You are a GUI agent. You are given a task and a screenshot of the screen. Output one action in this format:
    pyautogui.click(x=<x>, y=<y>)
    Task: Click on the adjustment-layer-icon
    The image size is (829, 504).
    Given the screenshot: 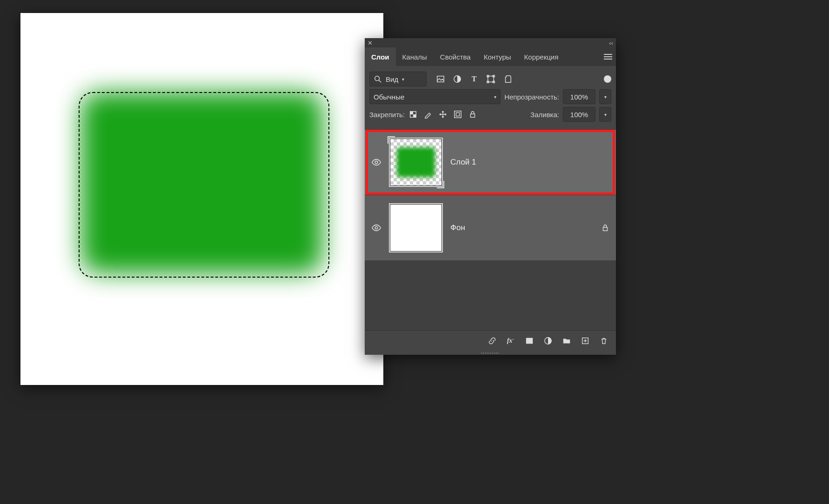 What is the action you would take?
    pyautogui.click(x=548, y=341)
    